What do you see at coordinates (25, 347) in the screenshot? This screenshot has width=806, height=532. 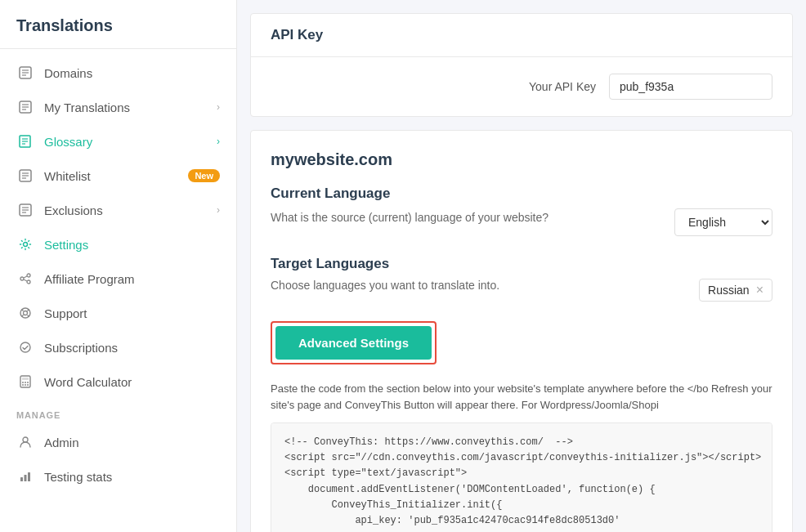 I see `subscriptions-icon` at bounding box center [25, 347].